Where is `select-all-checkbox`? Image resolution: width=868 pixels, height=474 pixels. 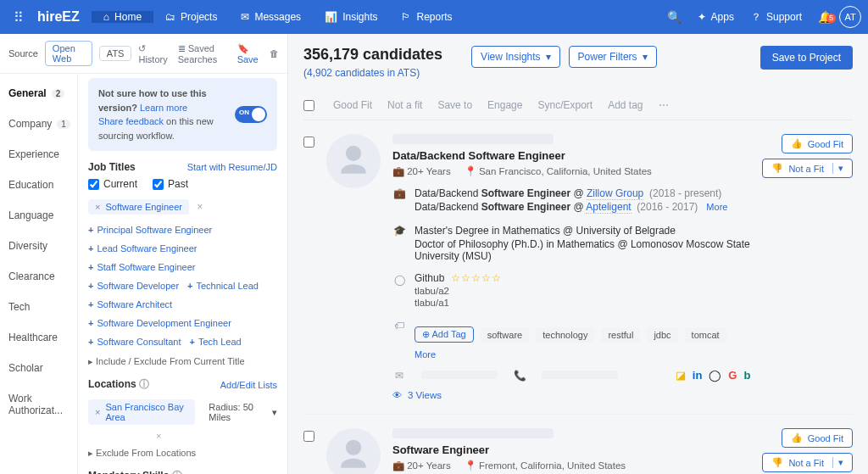
select-all-checkbox is located at coordinates (309, 105).